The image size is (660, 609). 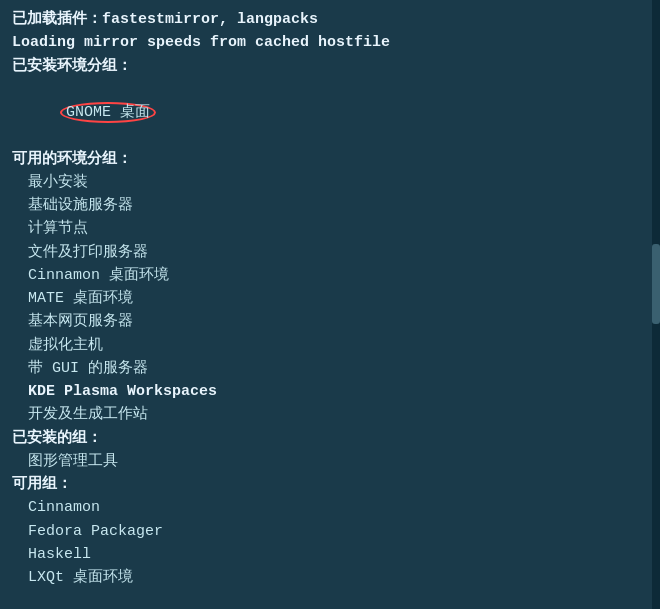 I want to click on scrollbar, so click(x=656, y=304).